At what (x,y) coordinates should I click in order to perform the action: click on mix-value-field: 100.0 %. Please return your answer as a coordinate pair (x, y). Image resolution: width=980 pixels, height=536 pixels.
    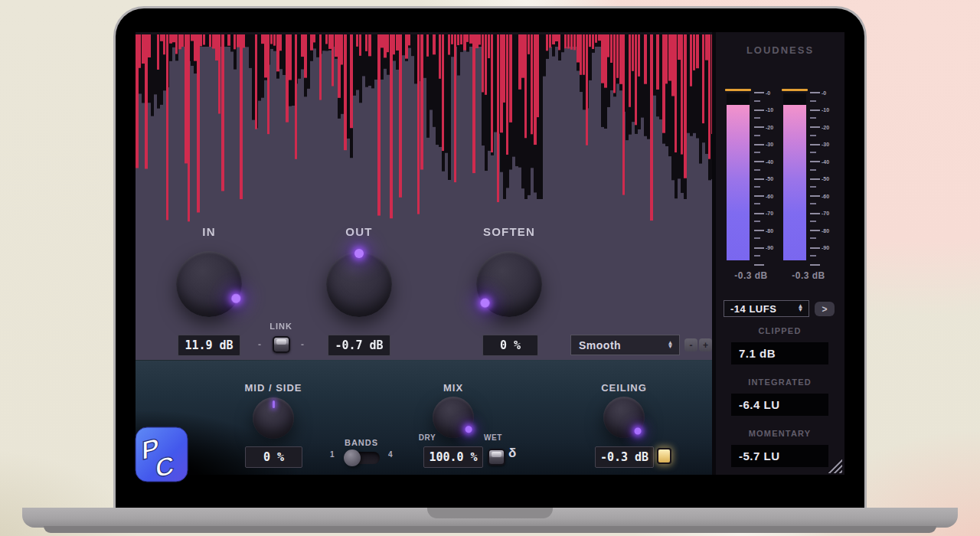
    Looking at the image, I should click on (453, 457).